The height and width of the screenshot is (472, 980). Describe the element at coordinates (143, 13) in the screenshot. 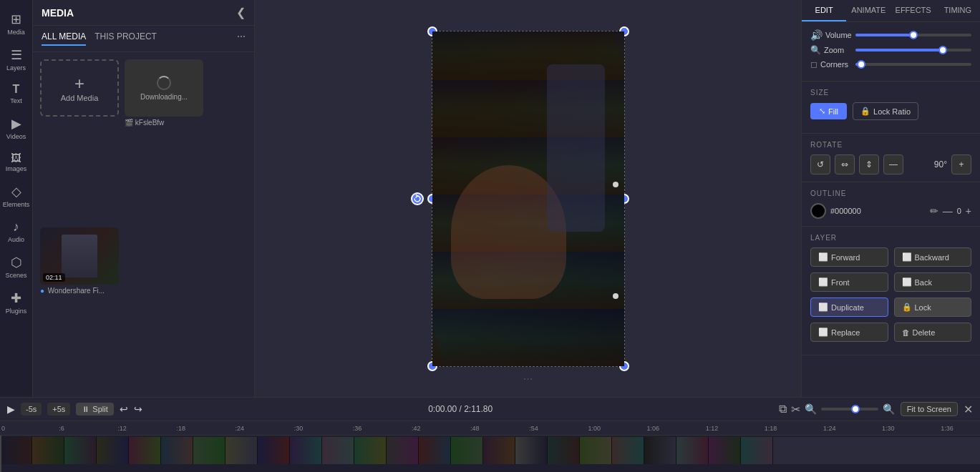

I see `media-header: MEDIA ❮` at that location.